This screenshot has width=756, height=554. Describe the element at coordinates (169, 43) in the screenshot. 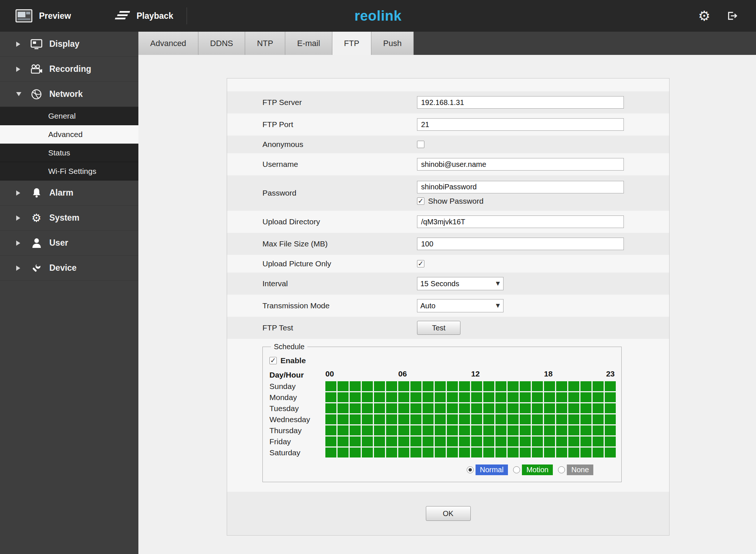

I see `tab-advanced: Advanced` at that location.